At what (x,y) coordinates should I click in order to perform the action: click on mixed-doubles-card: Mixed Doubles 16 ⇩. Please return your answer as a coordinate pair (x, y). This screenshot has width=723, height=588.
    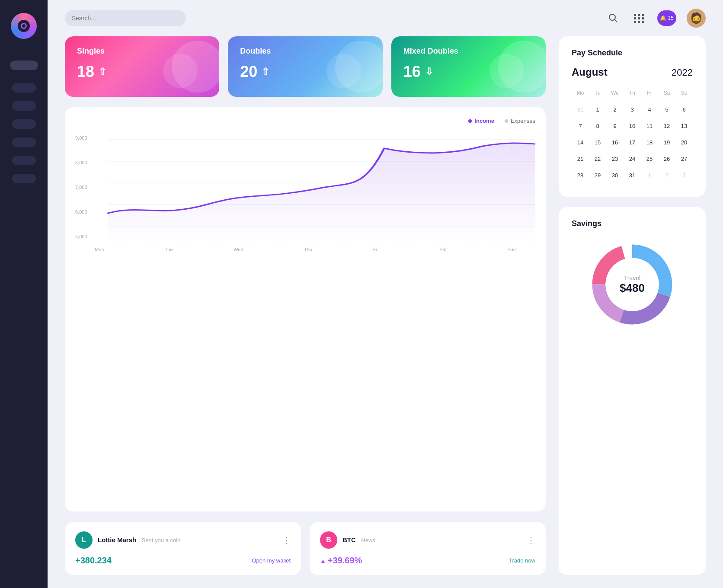
    Looking at the image, I should click on (469, 67).